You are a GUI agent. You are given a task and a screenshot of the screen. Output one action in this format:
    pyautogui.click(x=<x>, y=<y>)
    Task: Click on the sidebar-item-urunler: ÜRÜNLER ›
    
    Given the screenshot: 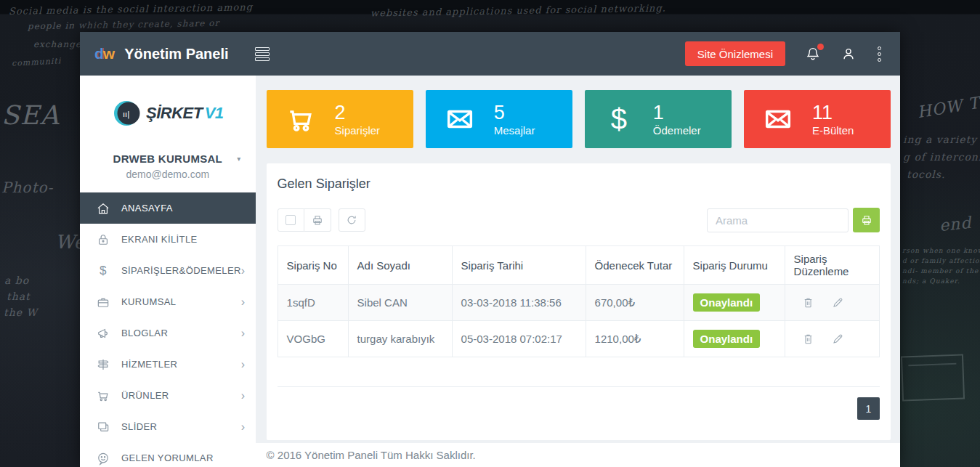 What is the action you would take?
    pyautogui.click(x=168, y=395)
    